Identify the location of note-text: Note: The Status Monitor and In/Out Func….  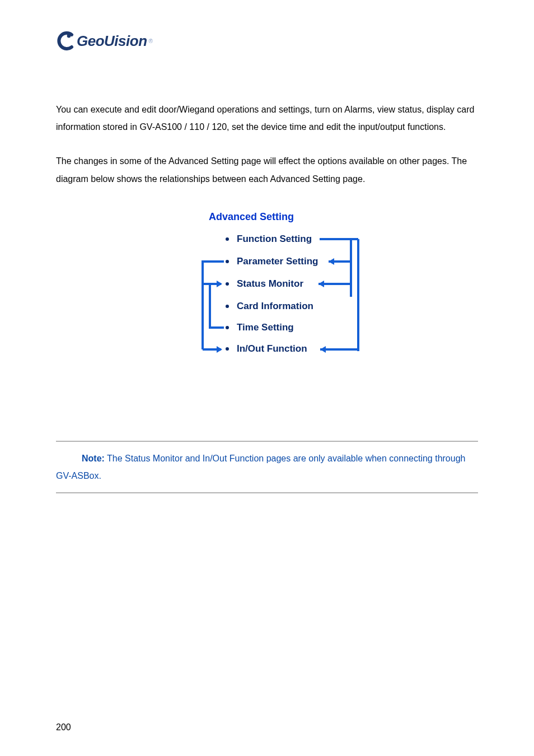
(267, 467).